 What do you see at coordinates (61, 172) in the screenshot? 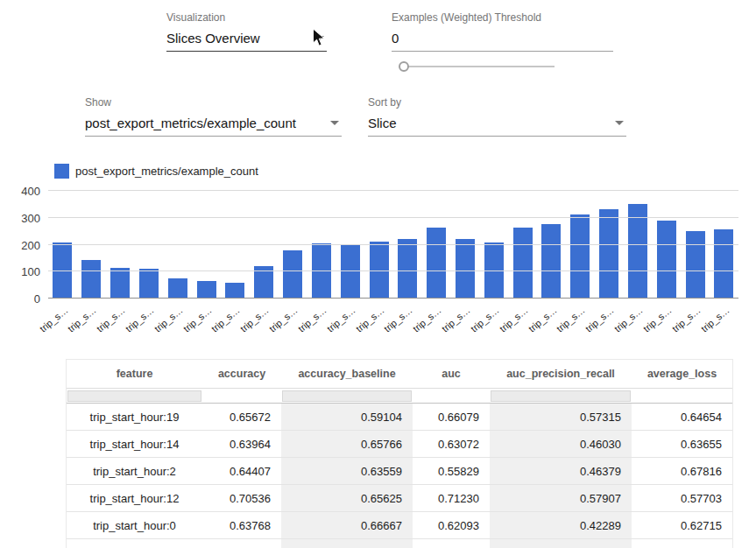
I see `legend-swatch` at bounding box center [61, 172].